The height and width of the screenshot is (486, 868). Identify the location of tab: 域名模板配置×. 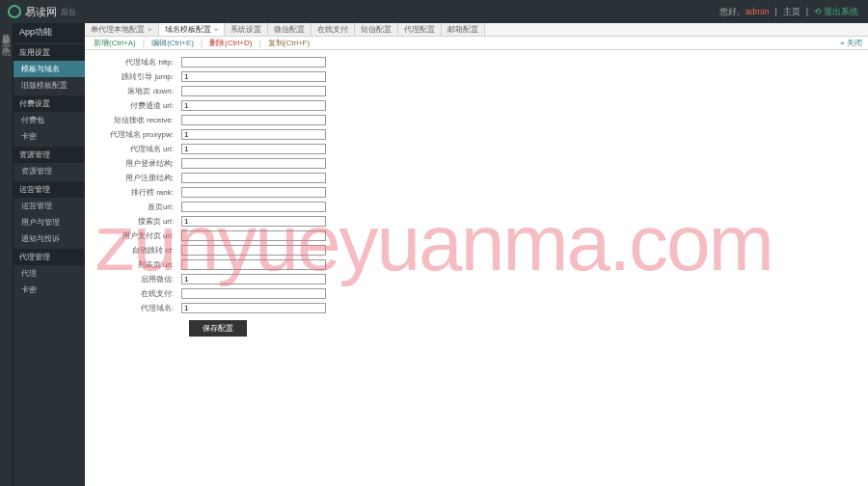
(193, 29).